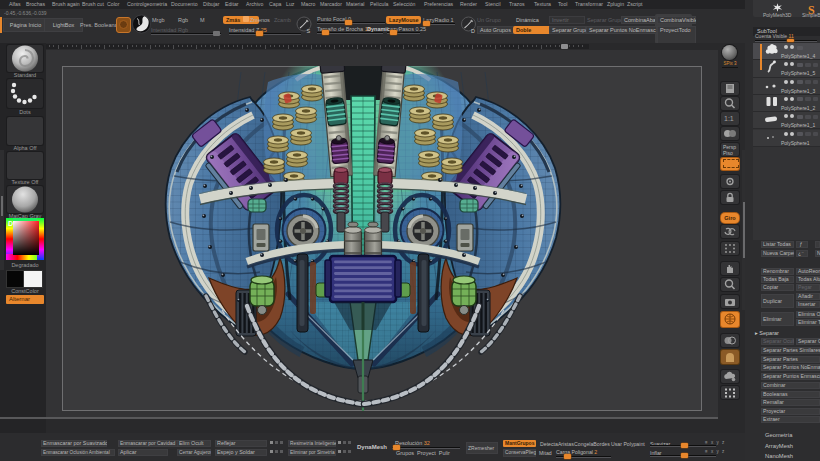 The height and width of the screenshot is (461, 820). What do you see at coordinates (729, 118) in the screenshot?
I see `svg-text: 1:1` at bounding box center [729, 118].